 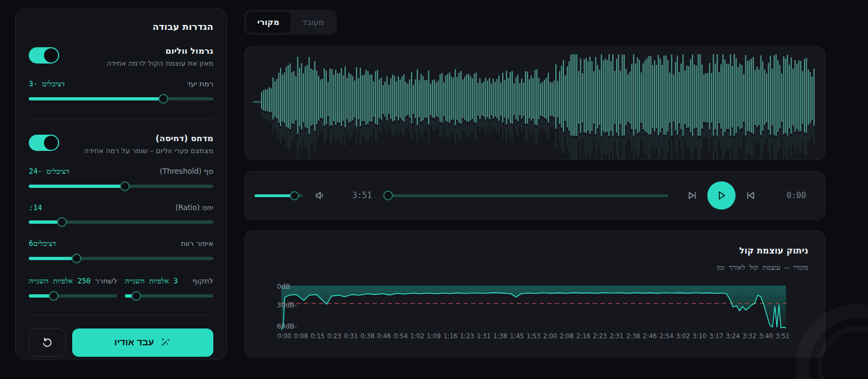 I want to click on x-axis-labels: 0:000:080:150:230:310:380:460:541:021:09…, so click(x=534, y=336).